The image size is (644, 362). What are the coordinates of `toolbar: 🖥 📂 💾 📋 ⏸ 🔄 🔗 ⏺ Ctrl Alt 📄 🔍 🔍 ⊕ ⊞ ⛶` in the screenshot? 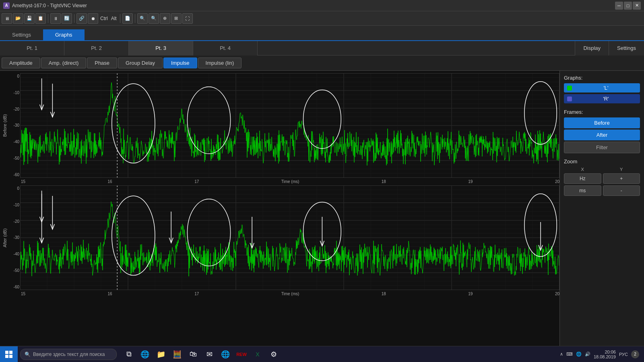 It's located at (322, 19).